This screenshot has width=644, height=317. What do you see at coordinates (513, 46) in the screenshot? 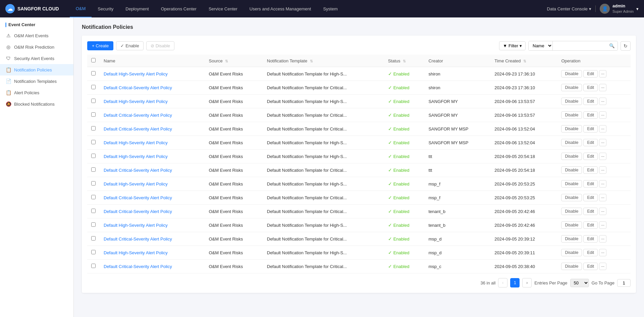
I see `filter-button: ▼ Filter ▾` at bounding box center [513, 46].